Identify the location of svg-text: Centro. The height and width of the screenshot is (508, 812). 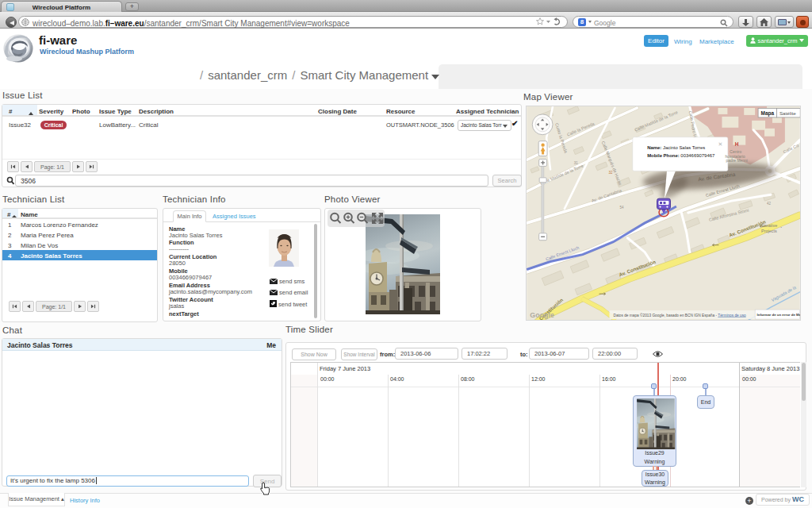
(736, 152).